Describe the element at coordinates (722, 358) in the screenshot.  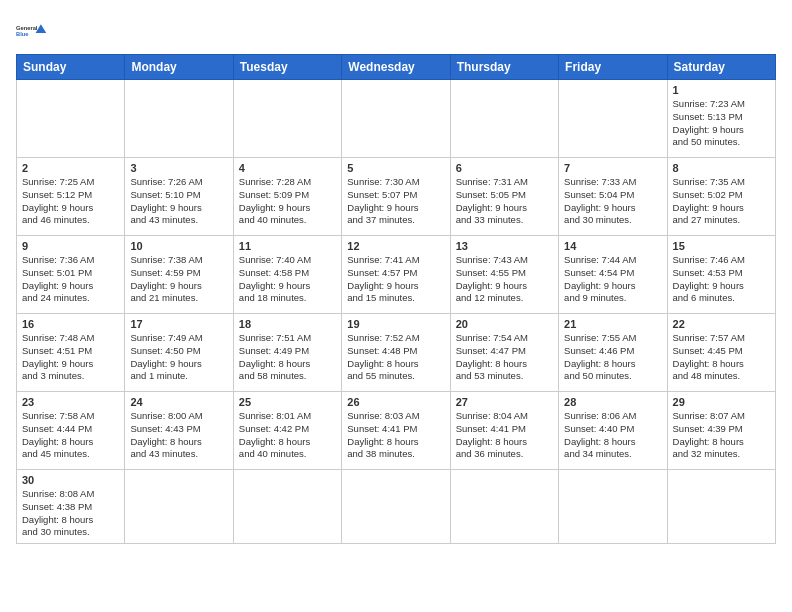
I see `day-info: Sunrise: 7:57 AM Sunset: 4:45 PM Dayligh…` at that location.